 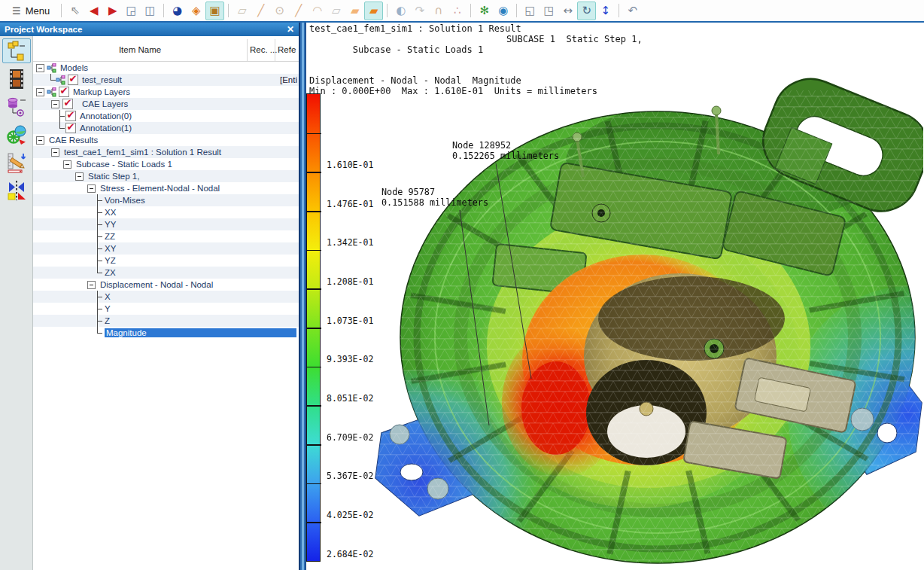 I want to click on globe-icon: ◉, so click(x=503, y=11).